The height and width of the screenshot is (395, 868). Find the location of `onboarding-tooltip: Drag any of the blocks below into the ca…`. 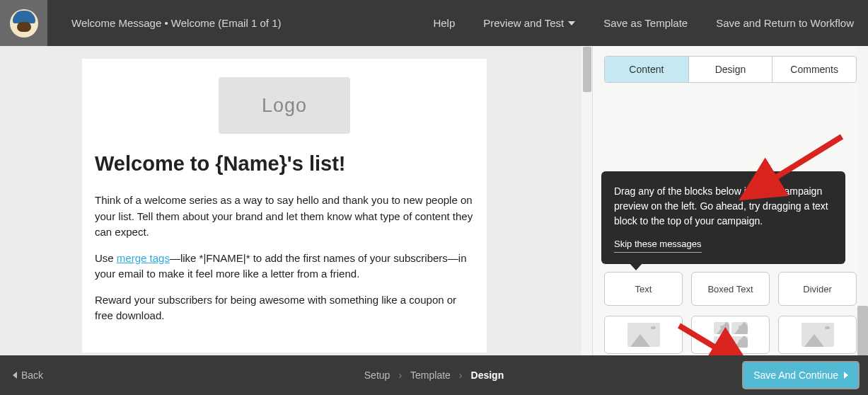

onboarding-tooltip: Drag any of the blocks below into the ca… is located at coordinates (723, 218).